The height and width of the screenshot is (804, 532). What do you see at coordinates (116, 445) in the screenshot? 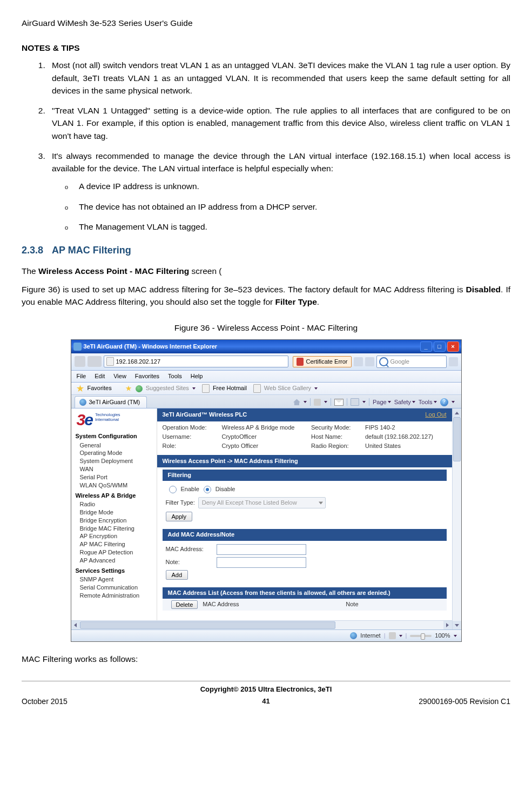
I see `sidebar-item-general: General` at bounding box center [116, 445].